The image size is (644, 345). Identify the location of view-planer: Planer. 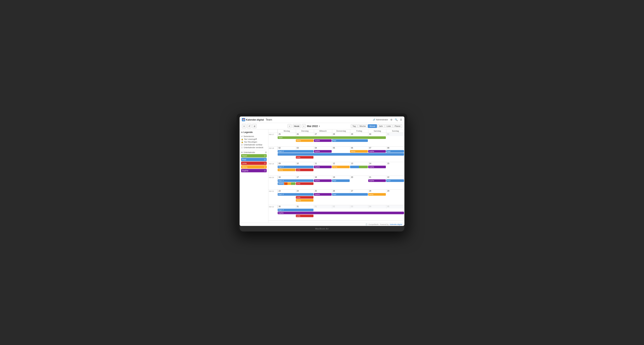
(398, 126).